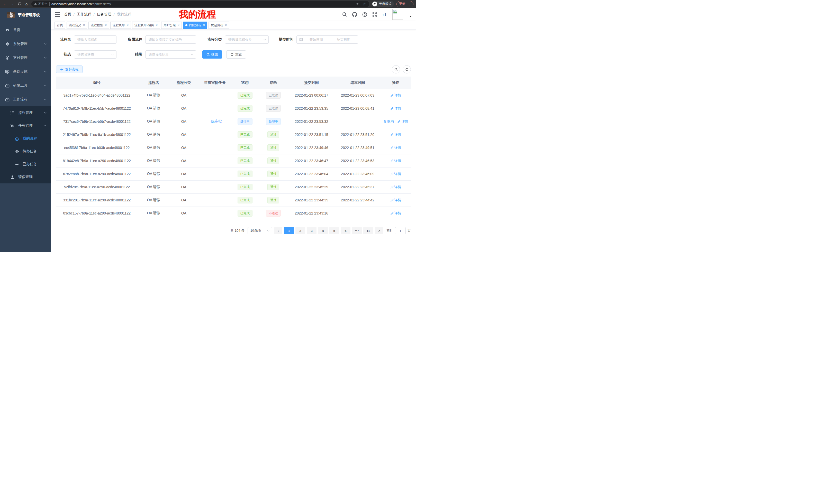  What do you see at coordinates (311, 231) in the screenshot?
I see `page-button-3: 3` at bounding box center [311, 231].